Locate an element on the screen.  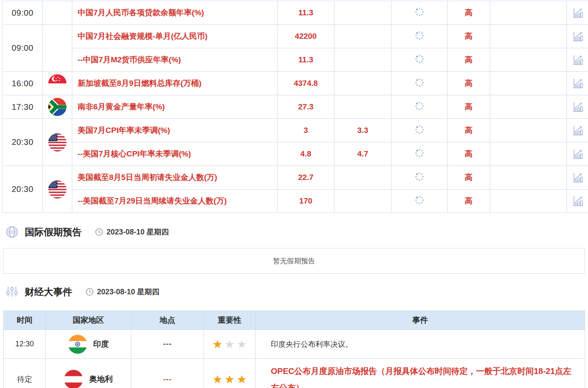
event-name-cell: --美国7月核心CPI年率未季调(%) is located at coordinates (175, 154).